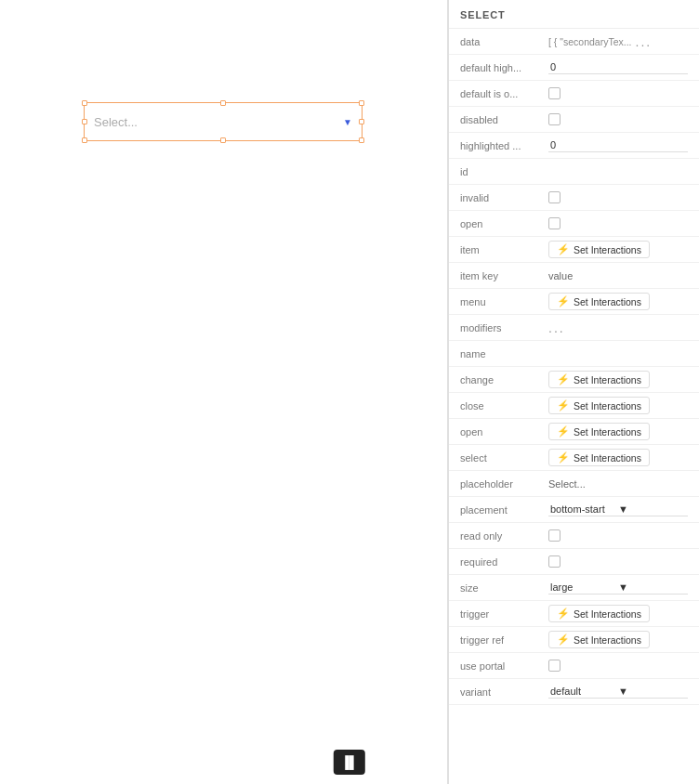 Image resolution: width=699 pixels, height=784 pixels. Describe the element at coordinates (618, 276) in the screenshot. I see `prop-value: value` at that location.